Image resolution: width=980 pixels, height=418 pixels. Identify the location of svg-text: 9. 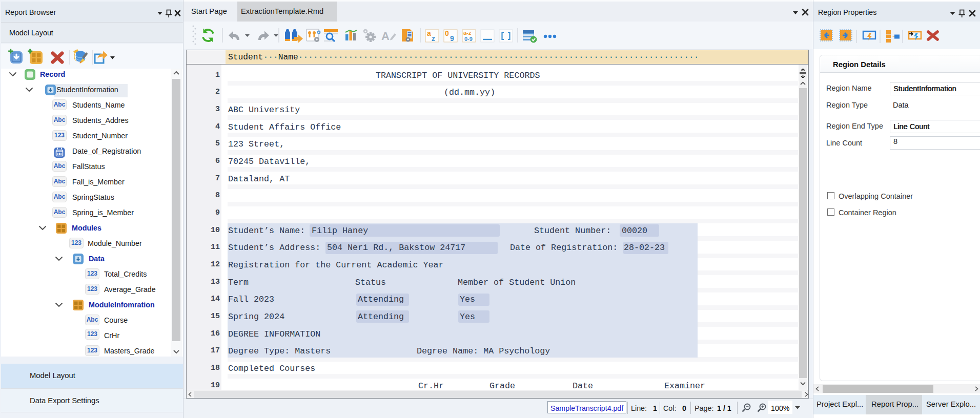
(452, 38).